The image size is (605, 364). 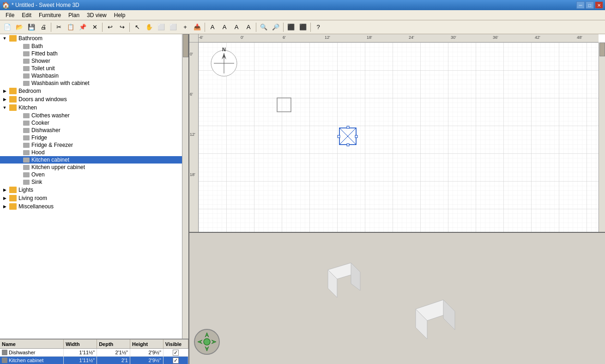 What do you see at coordinates (94, 91) in the screenshot?
I see `tree-category-bedroom: ▶Bedroom` at bounding box center [94, 91].